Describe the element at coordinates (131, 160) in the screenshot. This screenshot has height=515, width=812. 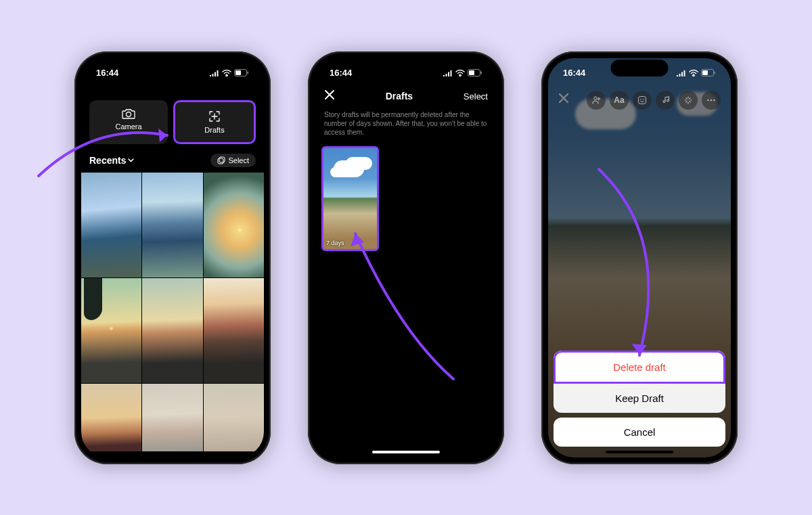
I see `chevron-down-icon` at that location.